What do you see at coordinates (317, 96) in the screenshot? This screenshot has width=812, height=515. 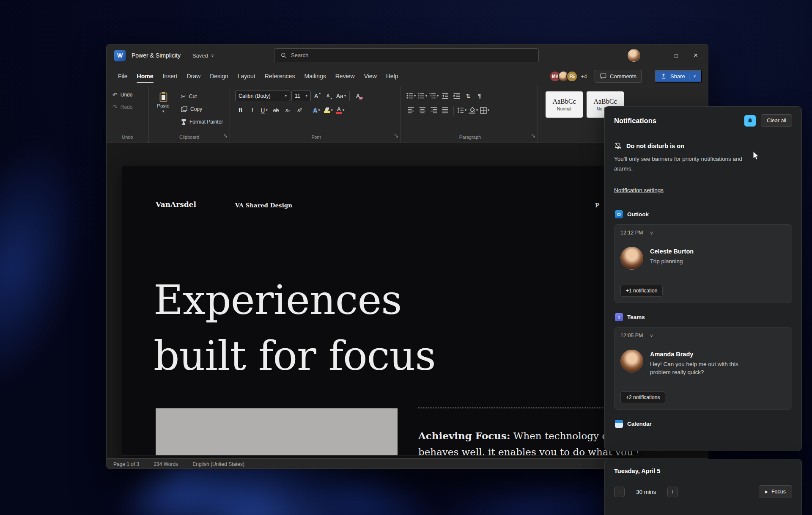 I see `grow-font-button: A ▴` at bounding box center [317, 96].